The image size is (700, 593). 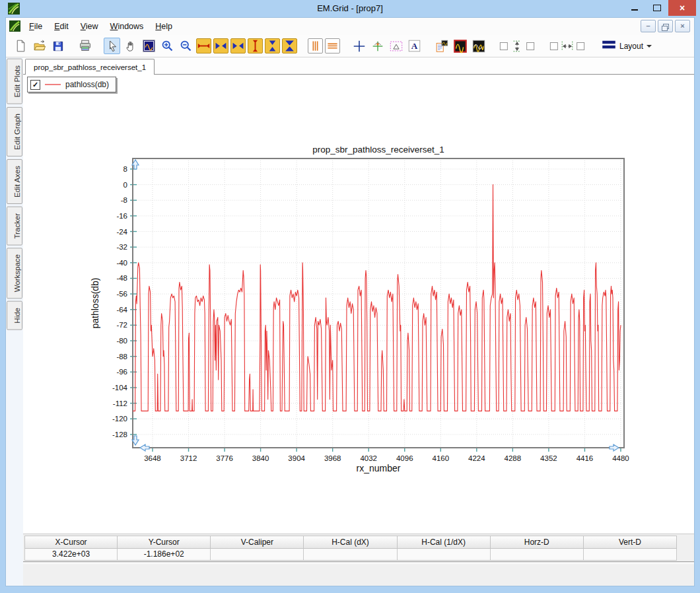 What do you see at coordinates (21, 46) in the screenshot?
I see `toolbar-new-document-button` at bounding box center [21, 46].